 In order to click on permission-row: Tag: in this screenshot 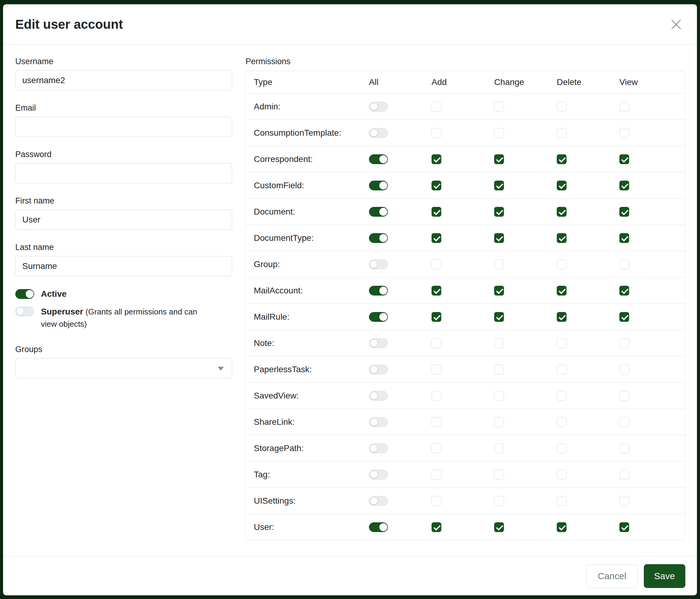, I will do `click(466, 474)`.